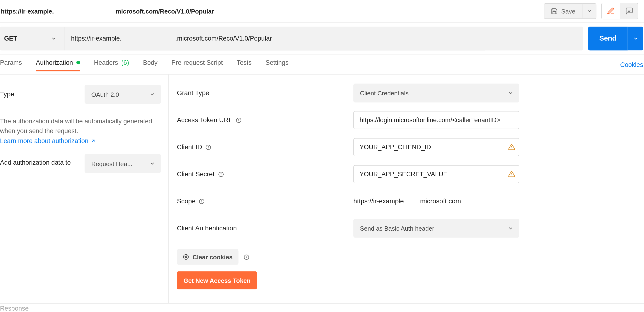  I want to click on tab-tests: Tests, so click(244, 65).